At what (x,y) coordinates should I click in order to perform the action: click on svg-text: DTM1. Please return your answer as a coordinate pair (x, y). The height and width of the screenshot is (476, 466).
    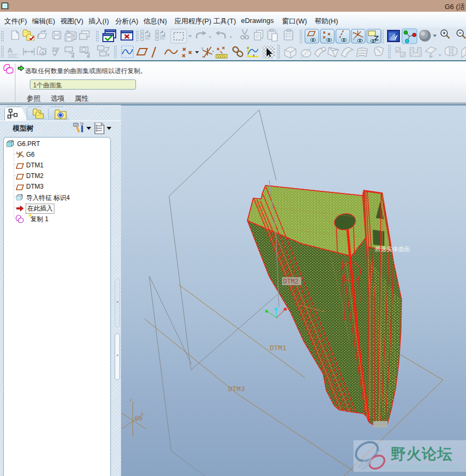
    Looking at the image, I should click on (278, 349).